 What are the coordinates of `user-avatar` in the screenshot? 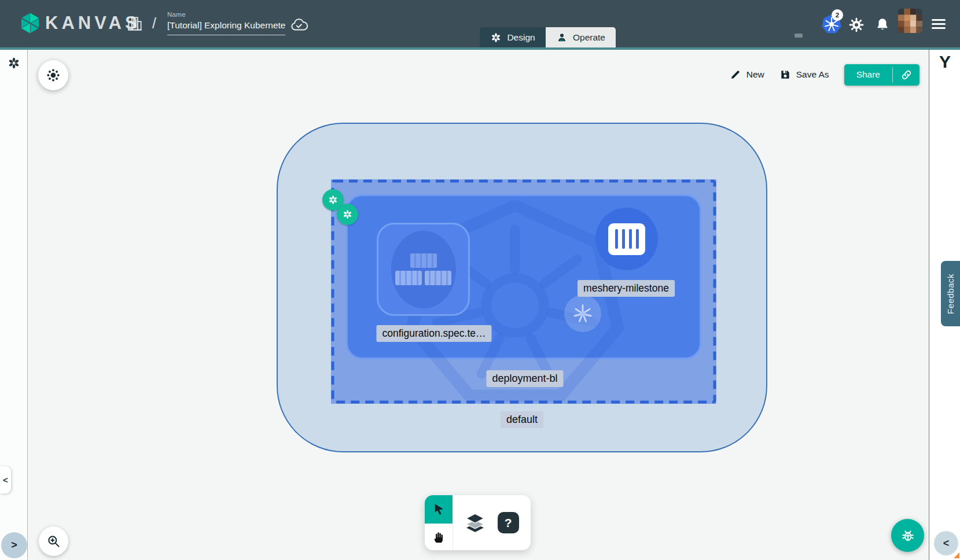 It's located at (910, 21).